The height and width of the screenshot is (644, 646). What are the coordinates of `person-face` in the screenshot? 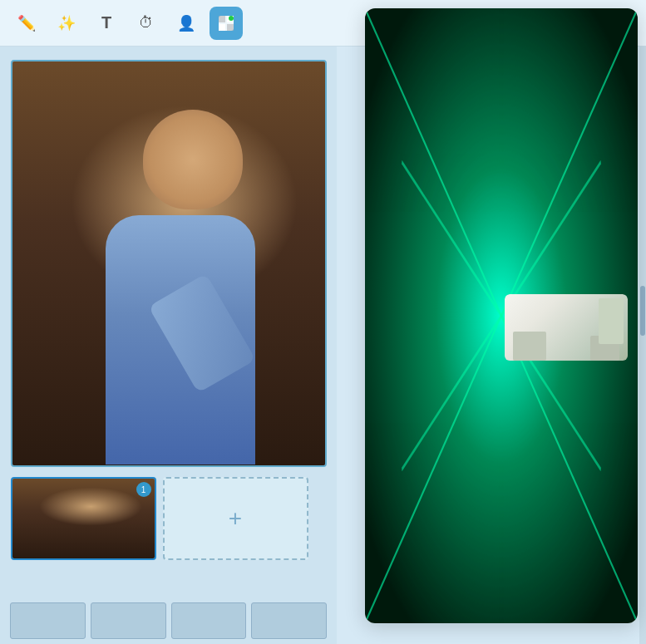 It's located at (193, 160).